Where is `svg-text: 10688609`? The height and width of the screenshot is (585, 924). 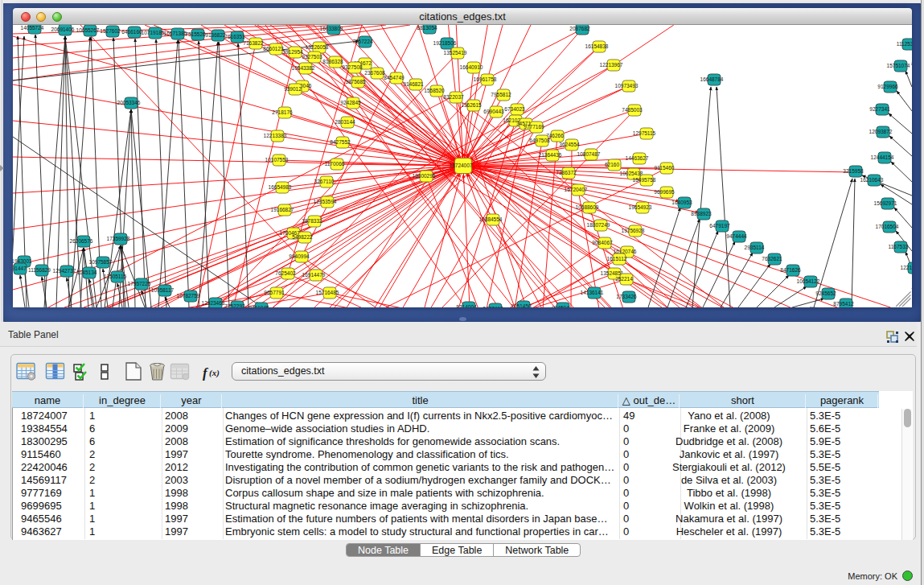
svg-text: 10688609 is located at coordinates (587, 208).